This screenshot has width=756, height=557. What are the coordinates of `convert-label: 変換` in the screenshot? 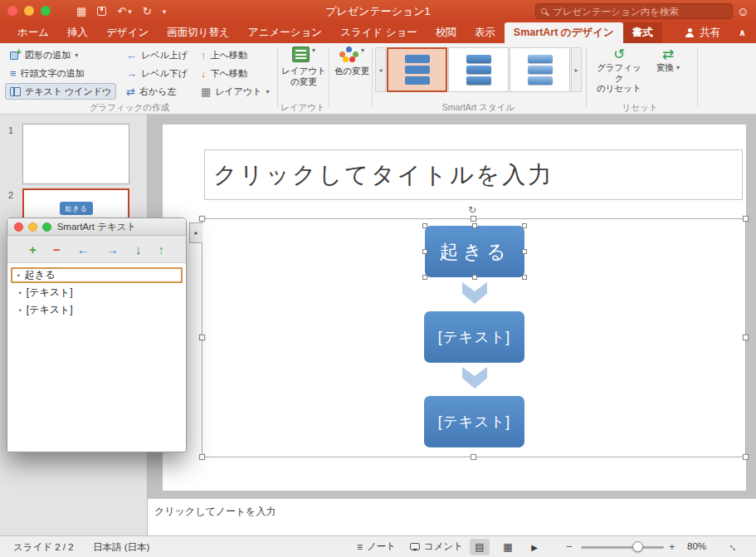 It's located at (666, 68).